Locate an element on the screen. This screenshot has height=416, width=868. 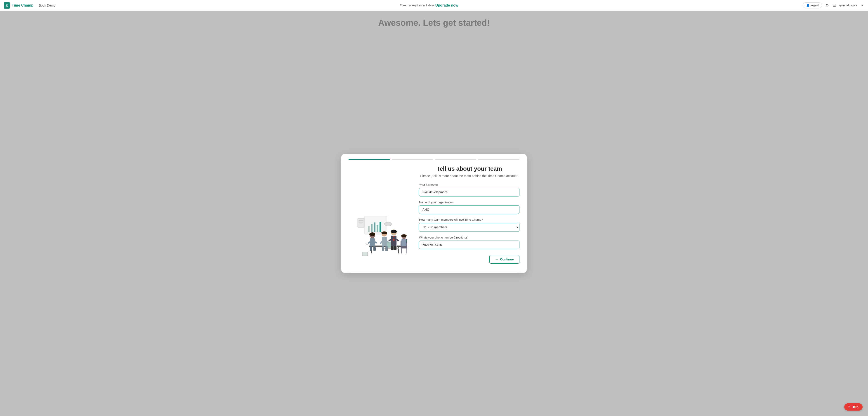
user-dropdown-icon: ▾ is located at coordinates (862, 5).